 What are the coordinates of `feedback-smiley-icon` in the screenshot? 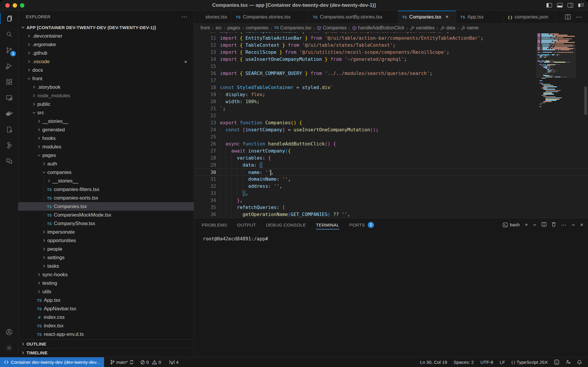 It's located at (557, 362).